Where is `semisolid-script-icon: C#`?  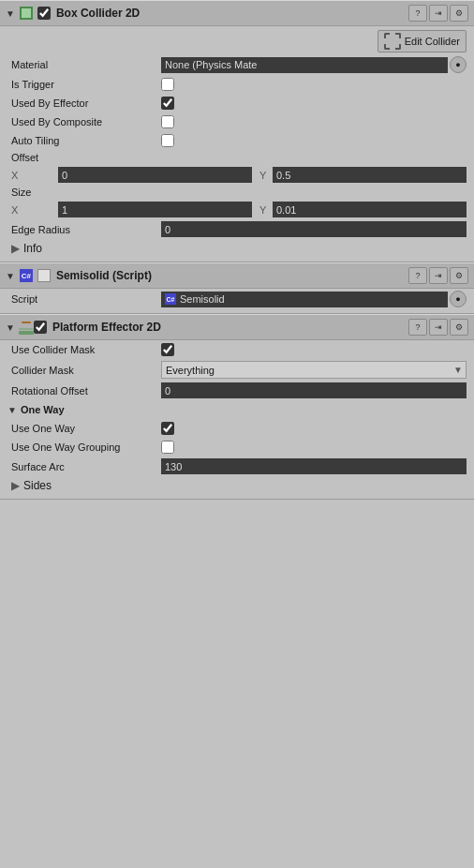
semisolid-script-icon: C# is located at coordinates (26, 276).